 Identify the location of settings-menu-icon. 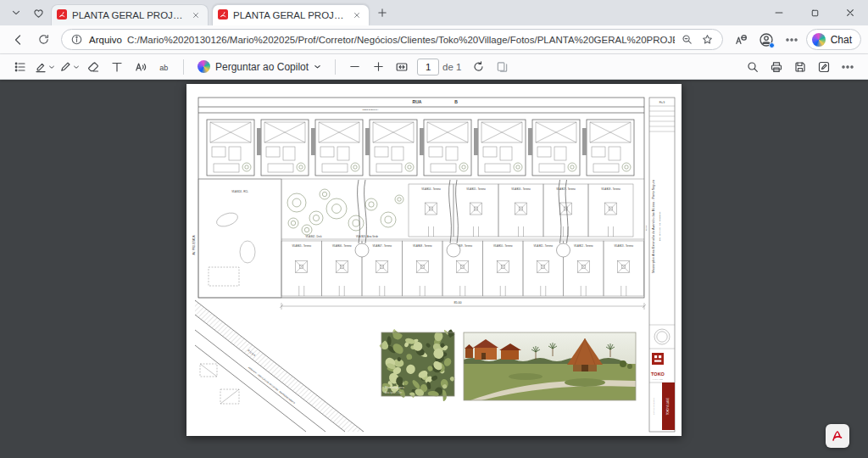
(792, 40).